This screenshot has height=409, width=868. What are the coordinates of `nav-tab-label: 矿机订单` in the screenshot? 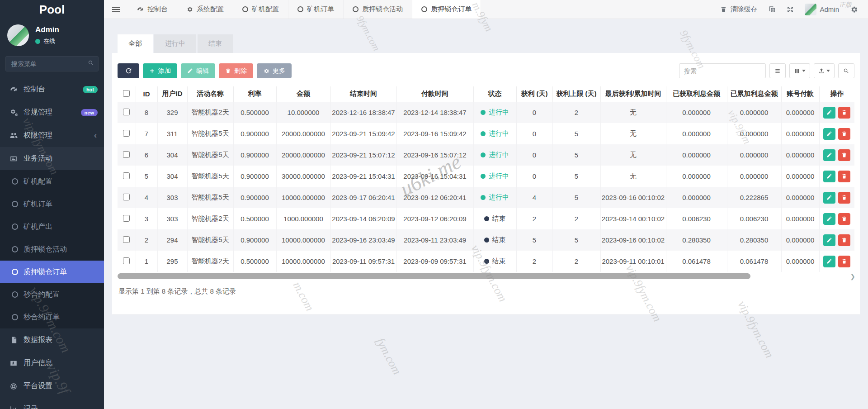 It's located at (321, 9).